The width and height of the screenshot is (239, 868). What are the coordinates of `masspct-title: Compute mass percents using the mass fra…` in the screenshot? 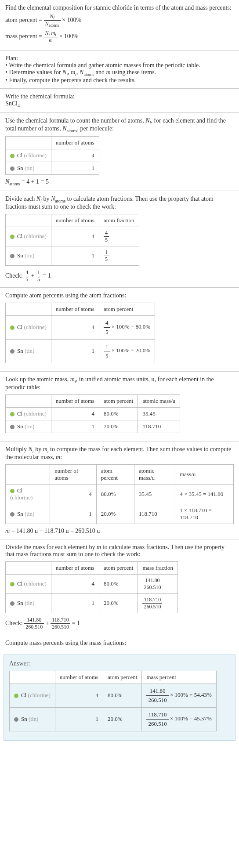 It's located at (120, 643).